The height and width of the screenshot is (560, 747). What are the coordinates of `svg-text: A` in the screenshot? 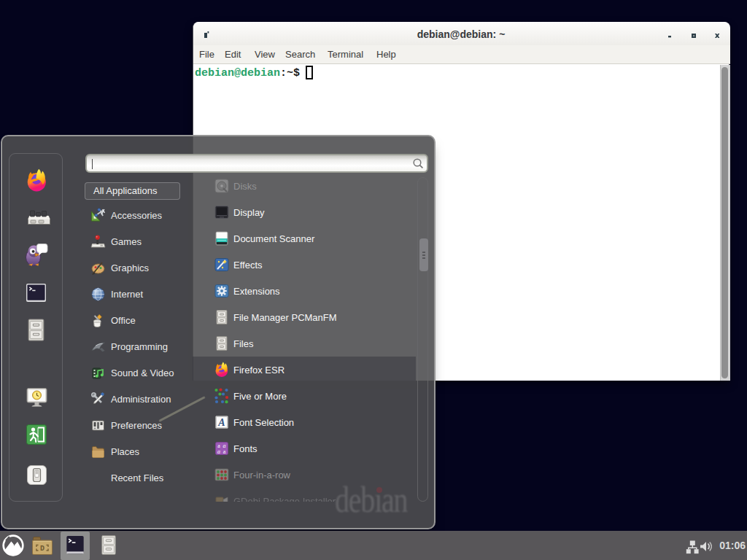 It's located at (221, 423).